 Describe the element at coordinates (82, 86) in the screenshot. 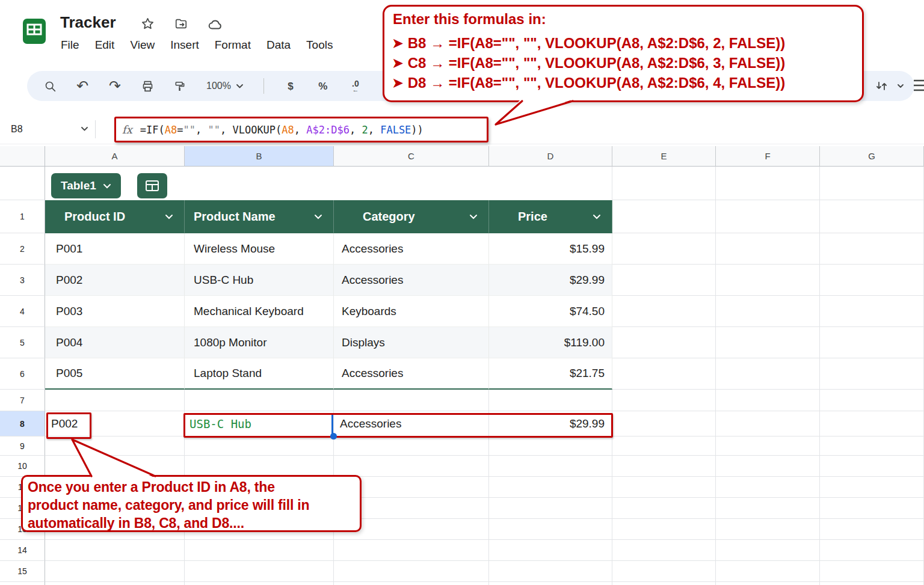

I see `undo-icon: ↶` at that location.